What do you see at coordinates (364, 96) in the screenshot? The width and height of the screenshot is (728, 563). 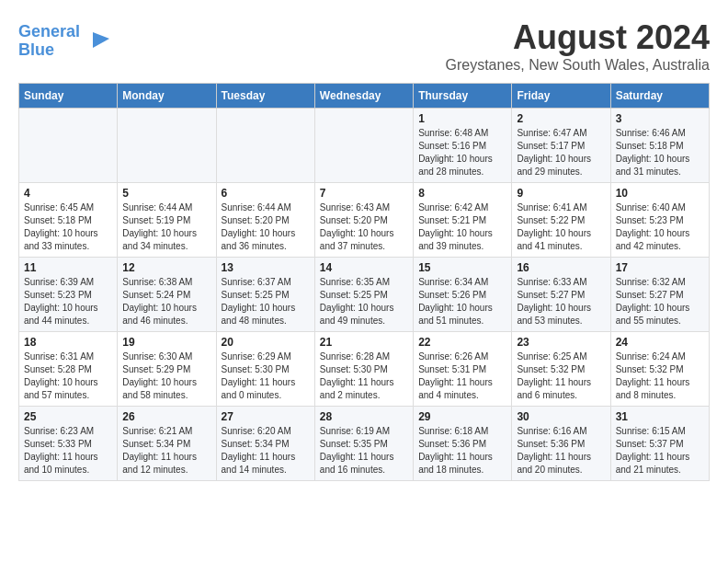 I see `header-cell-wednesday: Wednesday` at bounding box center [364, 96].